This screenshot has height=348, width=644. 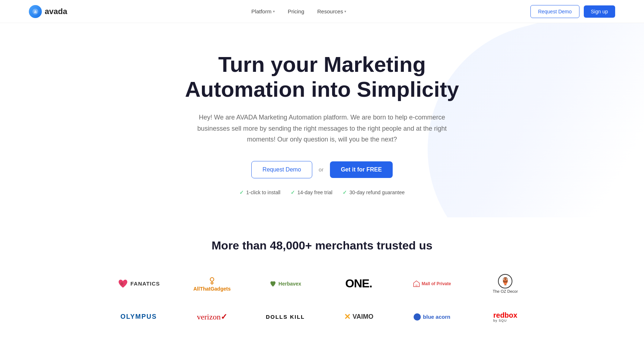 What do you see at coordinates (506, 284) in the screenshot?
I see `list-item: 🏺 The OZ Decor` at bounding box center [506, 284].